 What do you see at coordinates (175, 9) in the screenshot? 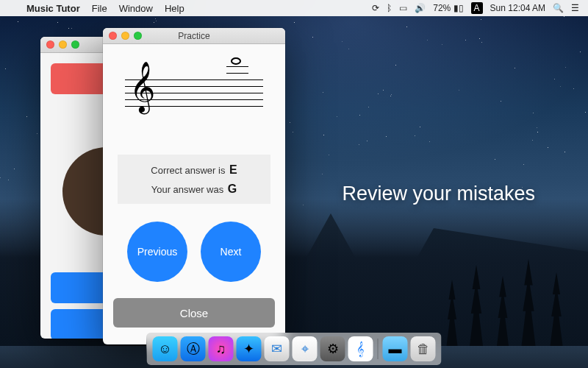
I see `menu-help: Help` at bounding box center [175, 9].